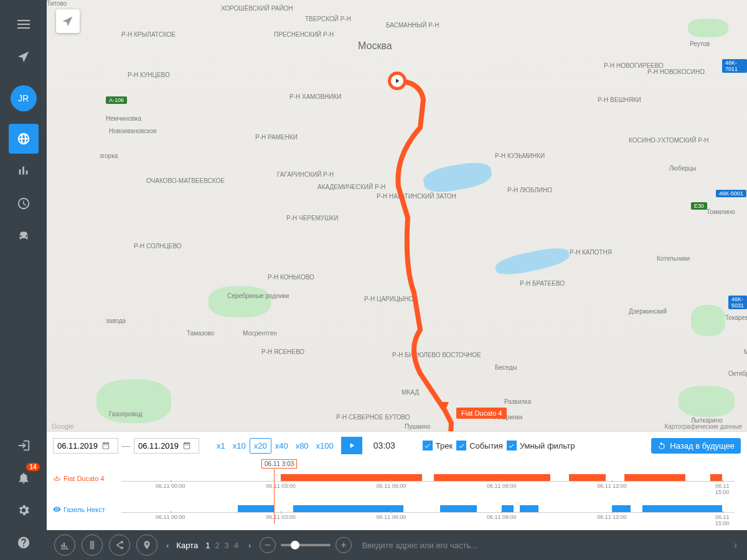 This screenshot has height=560, width=747. I want to click on location-icon, so click(24, 57).